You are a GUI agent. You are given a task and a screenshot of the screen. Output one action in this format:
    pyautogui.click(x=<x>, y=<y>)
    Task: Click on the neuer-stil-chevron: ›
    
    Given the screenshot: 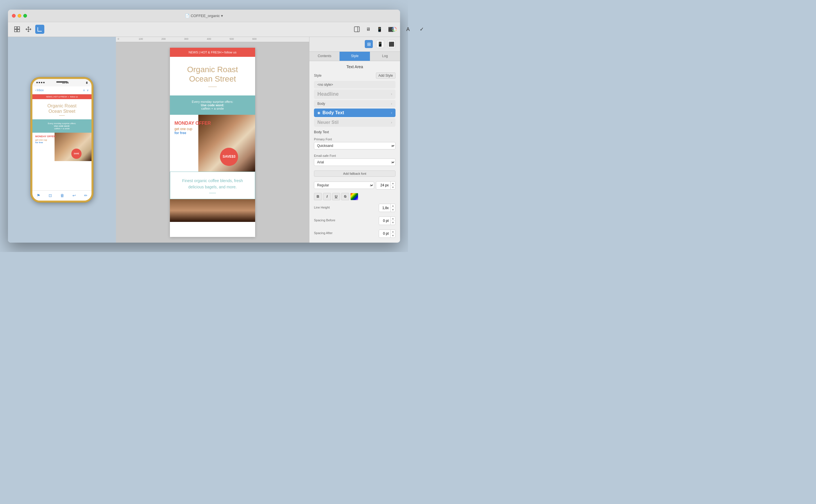 What is the action you would take?
    pyautogui.click(x=391, y=122)
    